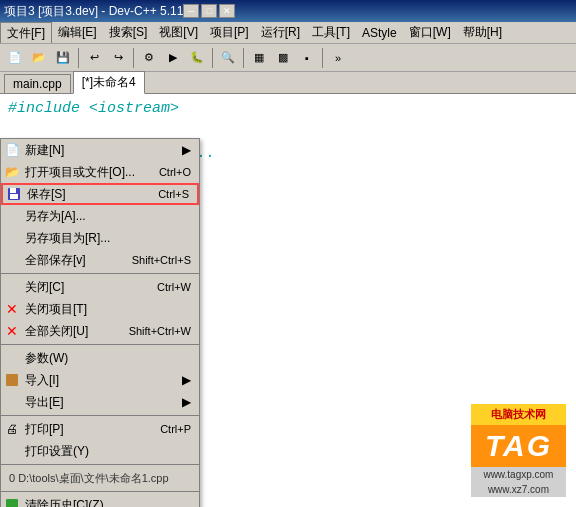 This screenshot has height=507, width=576. I want to click on title-bar: 项目3 [项目3.dev] - Dev-C++ 5.11 ─ □ ✕, so click(288, 11).